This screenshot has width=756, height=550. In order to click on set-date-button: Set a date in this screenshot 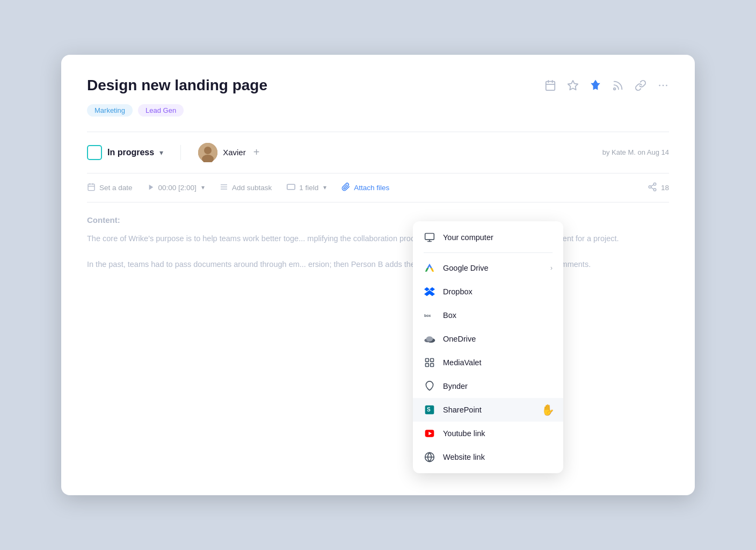, I will do `click(117, 188)`.